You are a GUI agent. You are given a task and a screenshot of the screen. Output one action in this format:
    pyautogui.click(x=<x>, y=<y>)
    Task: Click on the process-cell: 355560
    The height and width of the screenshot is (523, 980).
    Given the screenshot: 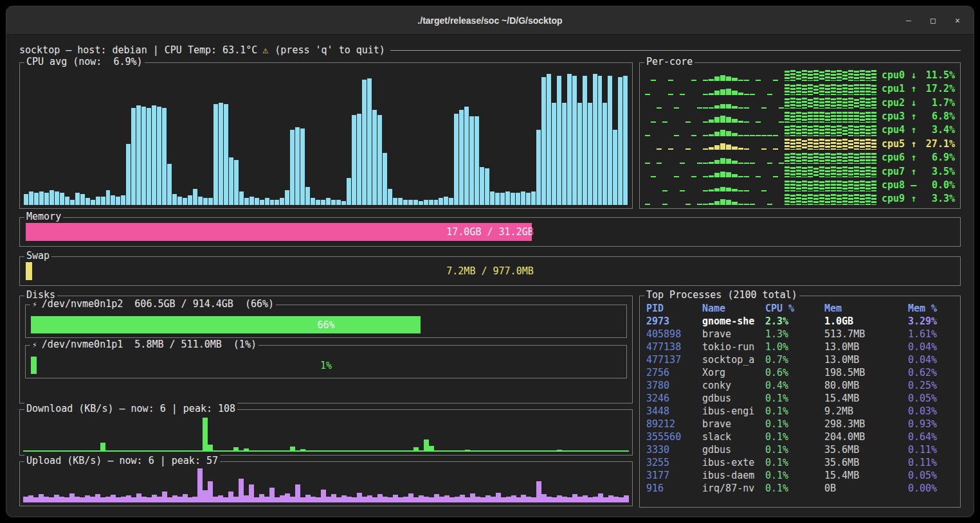 What is the action you would take?
    pyautogui.click(x=674, y=437)
    